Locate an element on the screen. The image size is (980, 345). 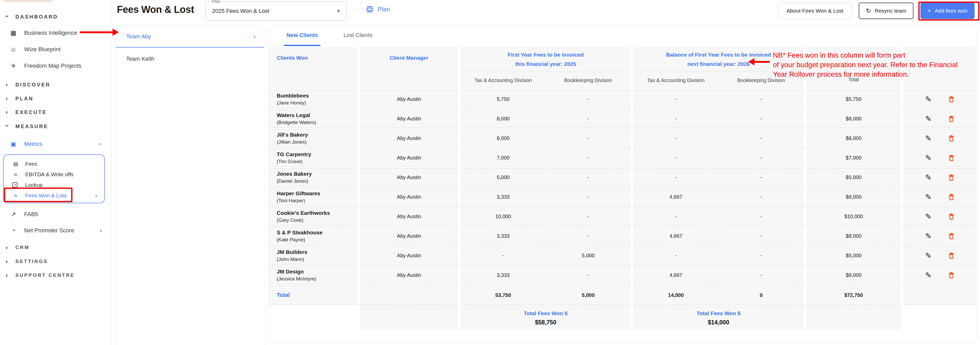
client-name: Cookie's Earthworks is located at coordinates (317, 213).